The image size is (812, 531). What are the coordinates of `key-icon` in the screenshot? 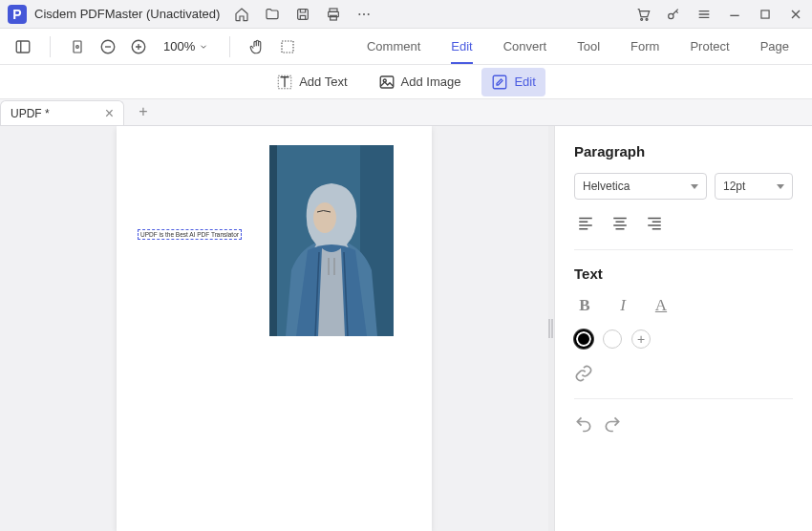 It's located at (673, 14).